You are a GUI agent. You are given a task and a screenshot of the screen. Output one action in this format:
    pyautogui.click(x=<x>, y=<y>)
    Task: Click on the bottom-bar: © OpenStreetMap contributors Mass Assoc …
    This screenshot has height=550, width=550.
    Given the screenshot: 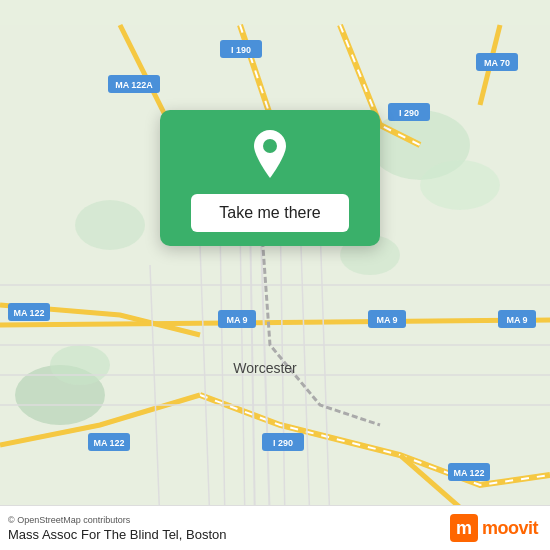 What is the action you would take?
    pyautogui.click(x=275, y=528)
    